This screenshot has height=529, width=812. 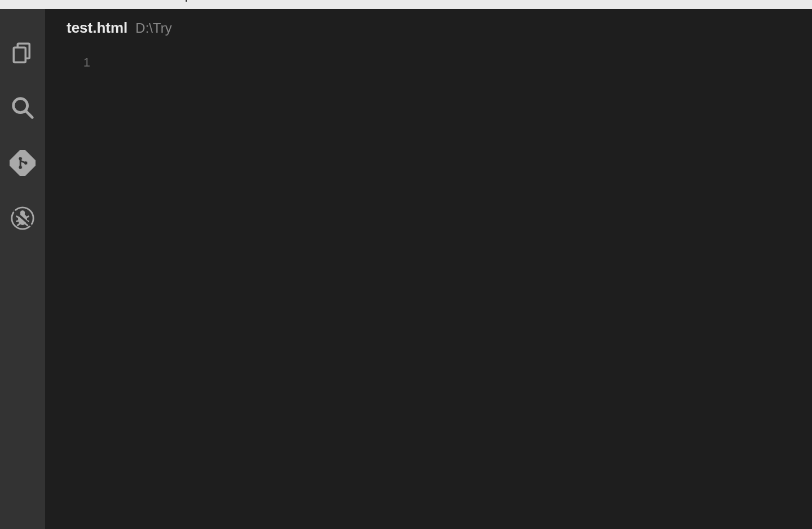 What do you see at coordinates (23, 54) in the screenshot?
I see `explorer-icon` at bounding box center [23, 54].